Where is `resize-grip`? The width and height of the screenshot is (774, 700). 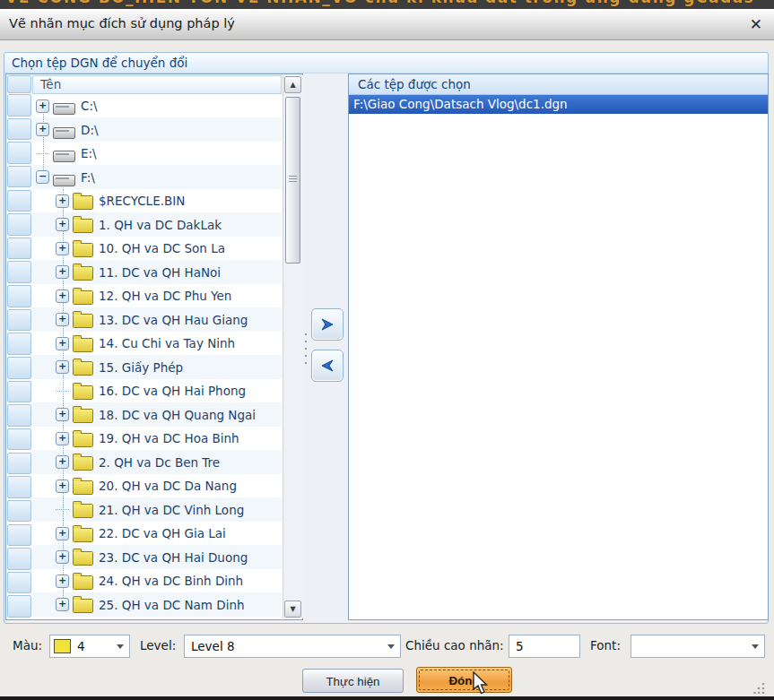 resize-grip is located at coordinates (760, 687).